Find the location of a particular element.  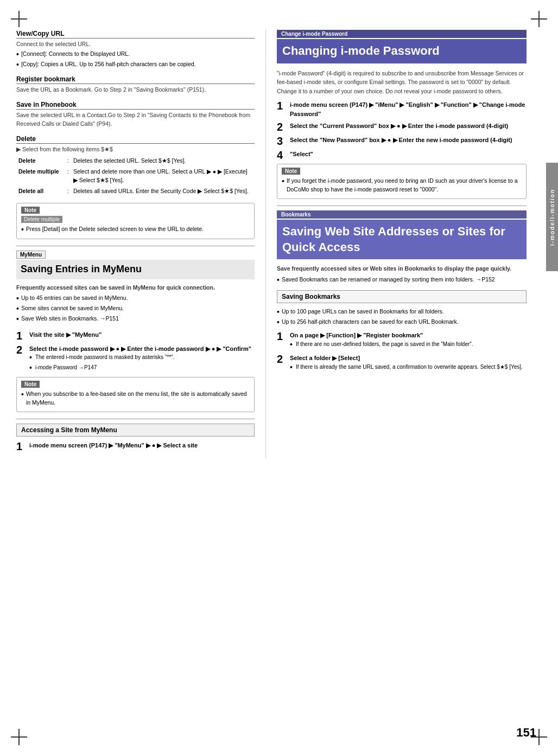

cp-note-label: Note is located at coordinates (291, 171).